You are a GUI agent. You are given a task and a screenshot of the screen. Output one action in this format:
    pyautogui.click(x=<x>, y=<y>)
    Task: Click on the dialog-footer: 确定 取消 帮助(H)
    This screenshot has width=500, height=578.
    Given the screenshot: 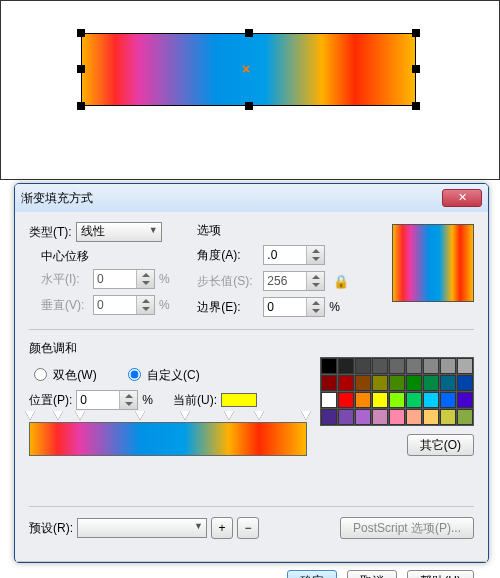 What is the action you would take?
    pyautogui.click(x=252, y=570)
    